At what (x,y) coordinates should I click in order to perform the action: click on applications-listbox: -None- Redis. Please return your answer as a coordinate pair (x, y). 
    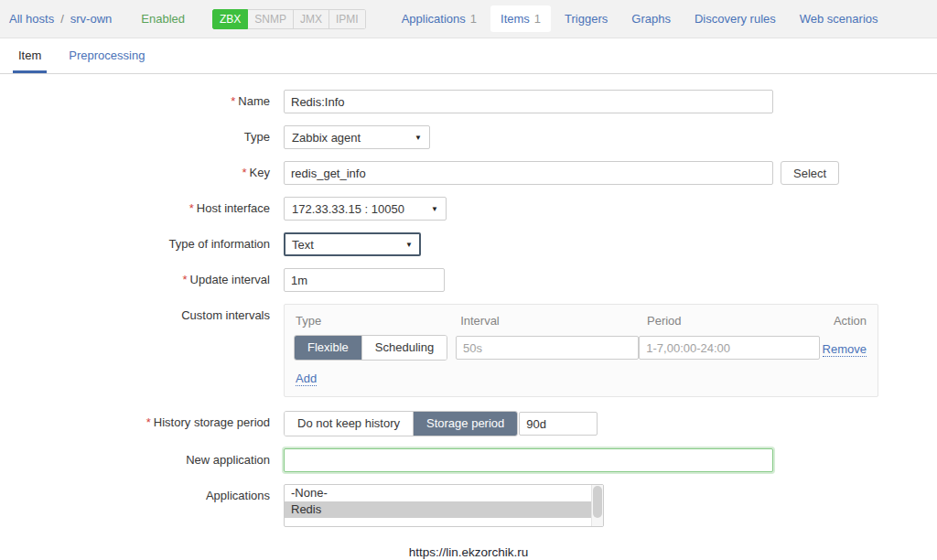
    Looking at the image, I should click on (444, 505).